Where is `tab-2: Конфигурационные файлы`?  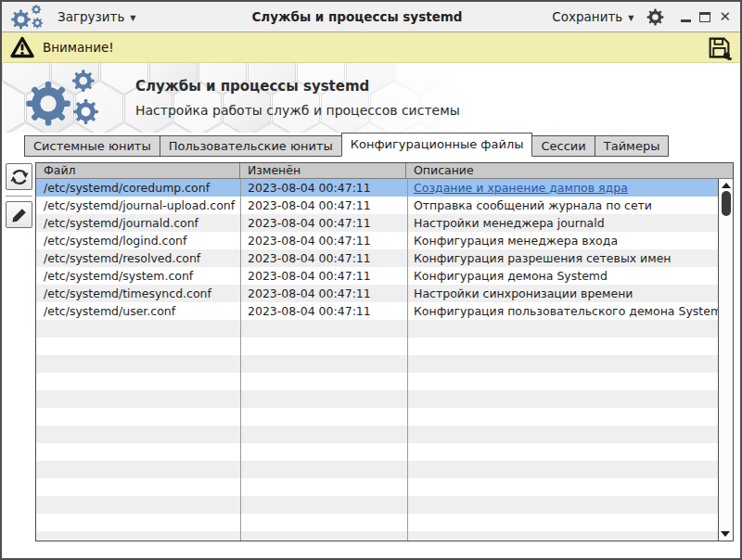
tab-2: Конфигурационные файлы is located at coordinates (438, 145).